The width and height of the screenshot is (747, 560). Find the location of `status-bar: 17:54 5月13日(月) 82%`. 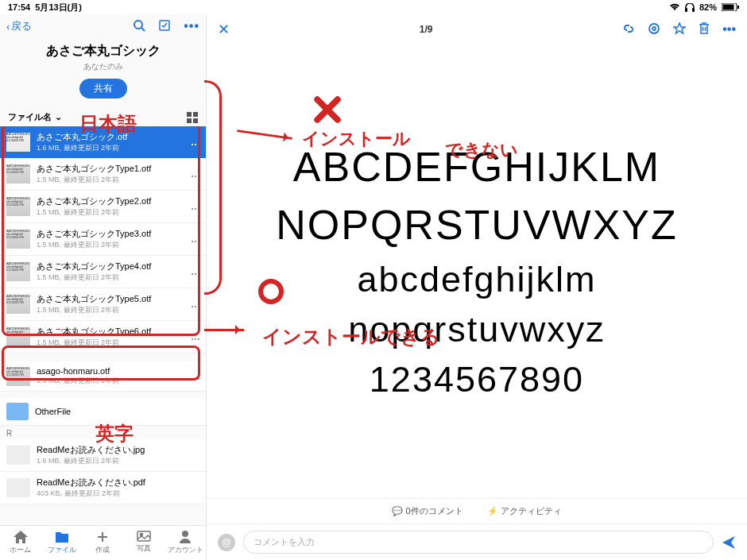

status-bar: 17:54 5月13日(月) 82% is located at coordinates (374, 7).